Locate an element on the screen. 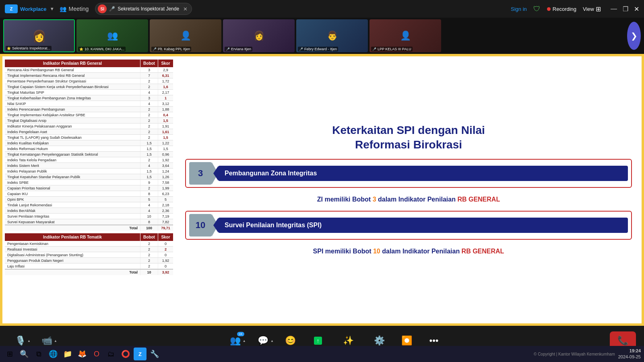 Image resolution: width=644 pixels, height=362 pixels. table2-total-bobot: 10 is located at coordinates (149, 272).